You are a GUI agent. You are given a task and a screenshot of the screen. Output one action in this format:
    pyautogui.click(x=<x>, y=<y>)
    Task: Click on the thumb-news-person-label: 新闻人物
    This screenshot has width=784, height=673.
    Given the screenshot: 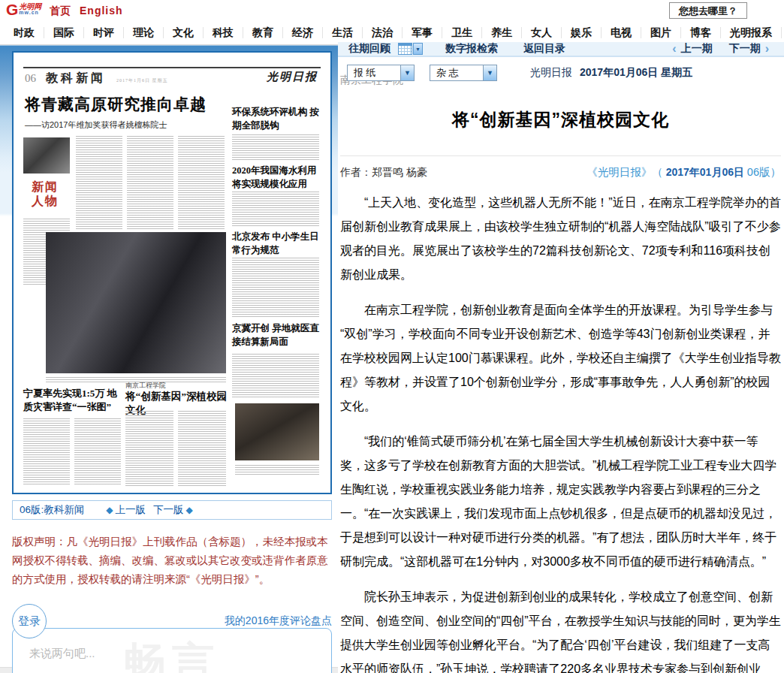 What is the action you would take?
    pyautogui.click(x=45, y=194)
    